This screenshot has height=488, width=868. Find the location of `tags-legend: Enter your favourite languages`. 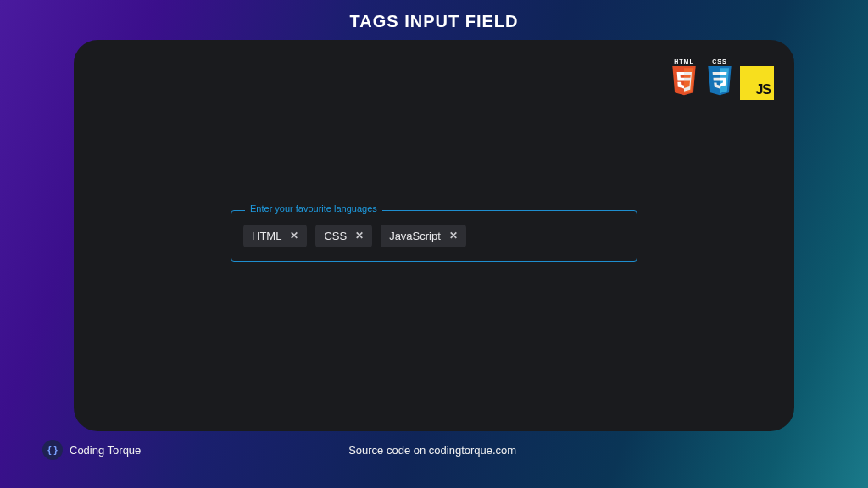

tags-legend: Enter your favourite languages is located at coordinates (314, 208).